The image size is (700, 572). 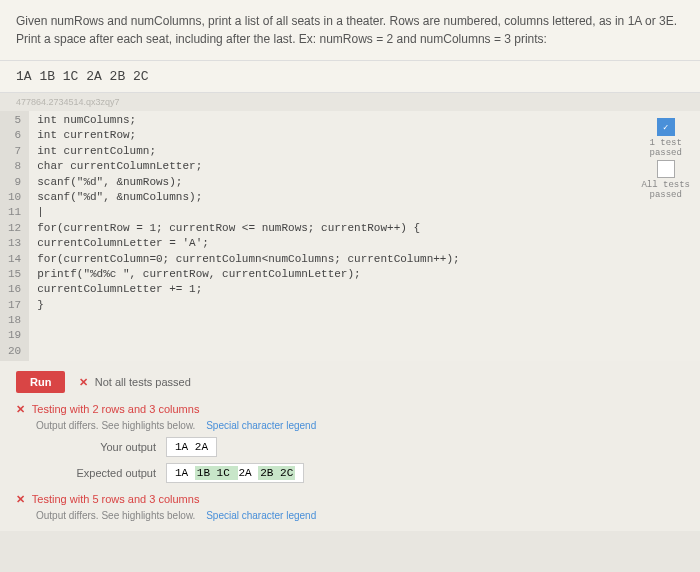 What do you see at coordinates (143, 382) in the screenshot?
I see `summary-text: Not all tests passed` at bounding box center [143, 382].